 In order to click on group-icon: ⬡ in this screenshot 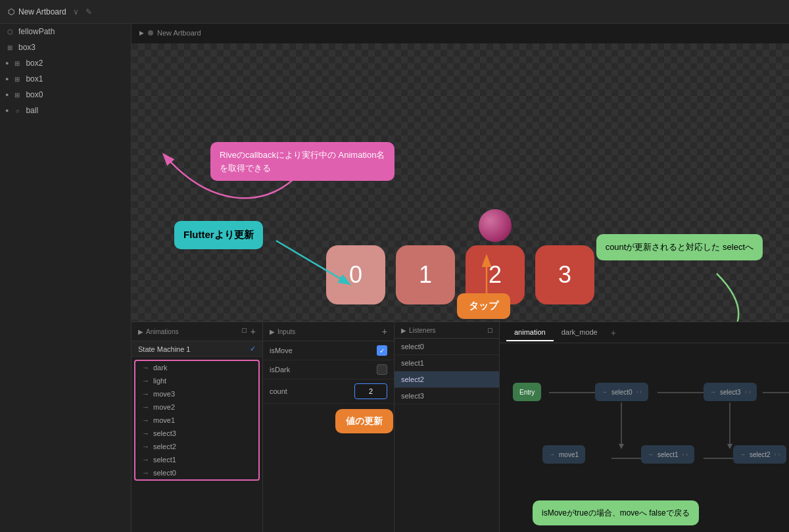, I will do `click(10, 32)`.